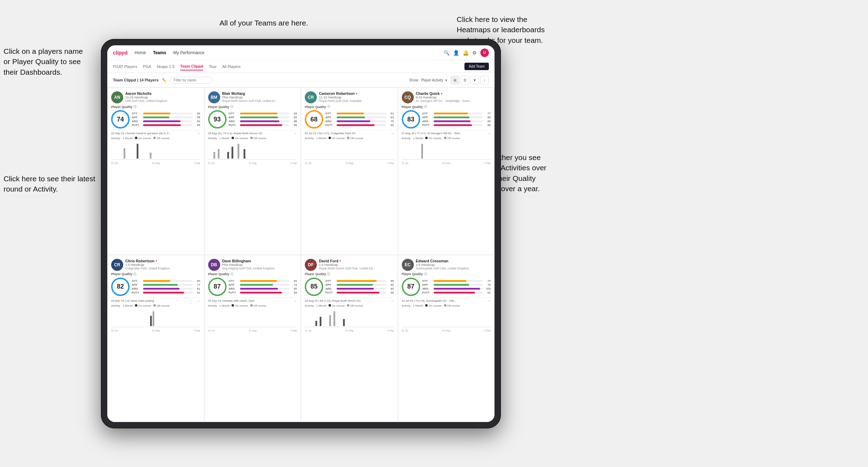 Image resolution: width=868 pixels, height=467 pixels. What do you see at coordinates (125, 67) in the screenshot?
I see `subnav-pgat: PGAT Players` at bounding box center [125, 67].